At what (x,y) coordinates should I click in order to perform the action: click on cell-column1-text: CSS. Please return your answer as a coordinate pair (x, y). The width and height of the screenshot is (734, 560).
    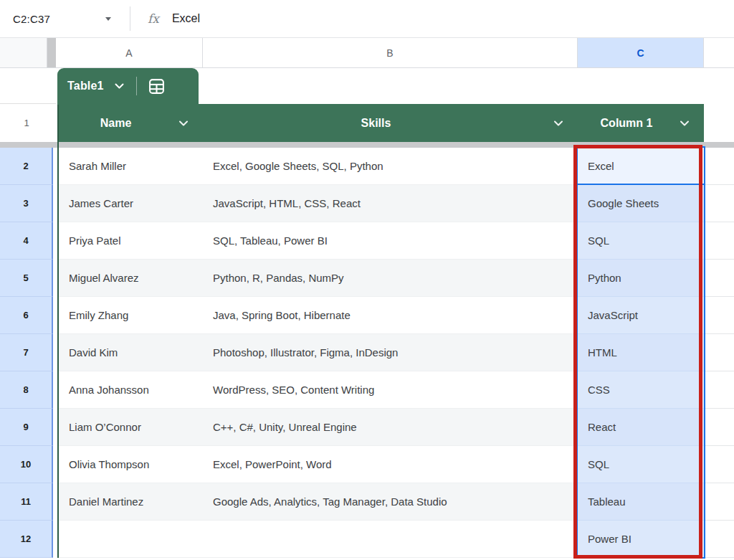
    Looking at the image, I should click on (599, 390).